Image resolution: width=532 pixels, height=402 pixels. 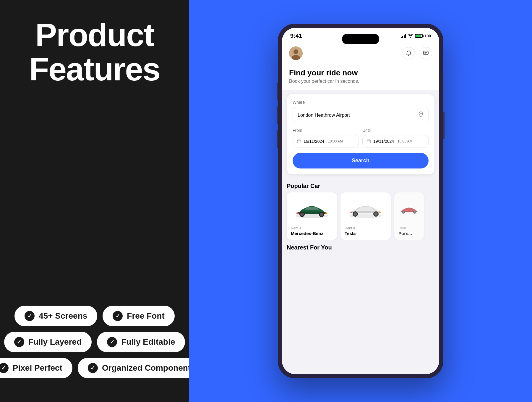 What do you see at coordinates (296, 36) in the screenshot?
I see `status-time: 9:41` at bounding box center [296, 36].